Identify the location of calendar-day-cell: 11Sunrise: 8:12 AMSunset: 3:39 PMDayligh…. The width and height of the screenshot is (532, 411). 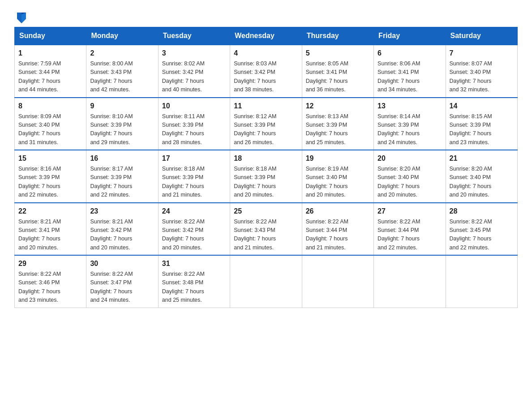
(266, 124).